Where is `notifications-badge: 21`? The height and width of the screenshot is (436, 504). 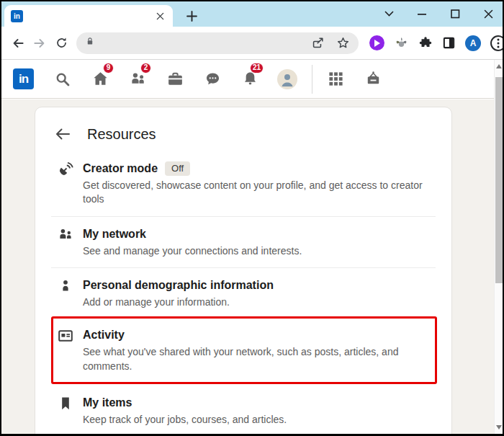 notifications-badge: 21 is located at coordinates (256, 68).